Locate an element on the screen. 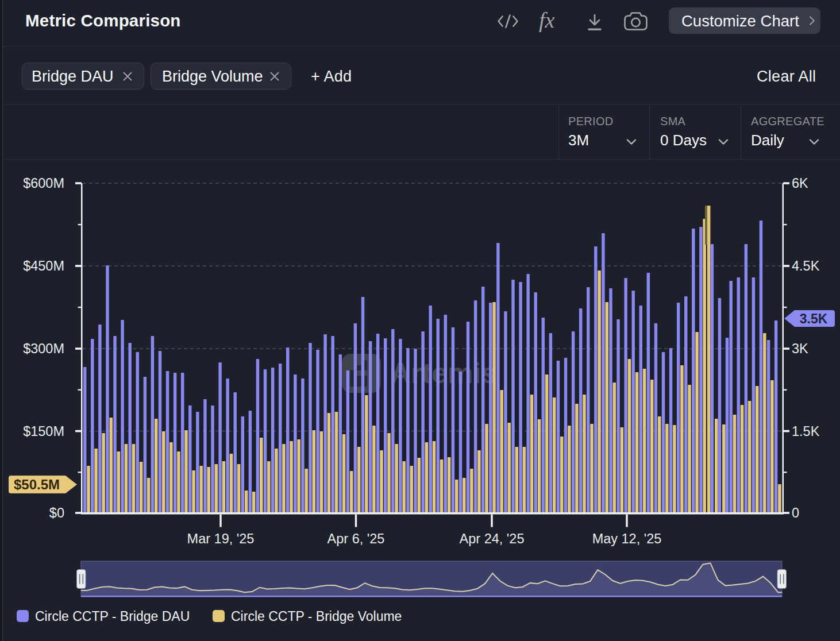 This screenshot has width=840, height=641. svg-text: $450M is located at coordinates (44, 266).